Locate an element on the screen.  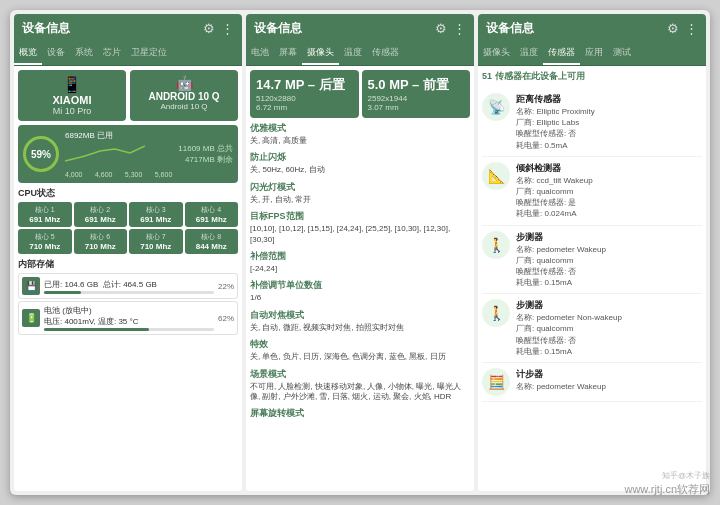
storage-icon: 💾 is located at coordinates (31, 286).